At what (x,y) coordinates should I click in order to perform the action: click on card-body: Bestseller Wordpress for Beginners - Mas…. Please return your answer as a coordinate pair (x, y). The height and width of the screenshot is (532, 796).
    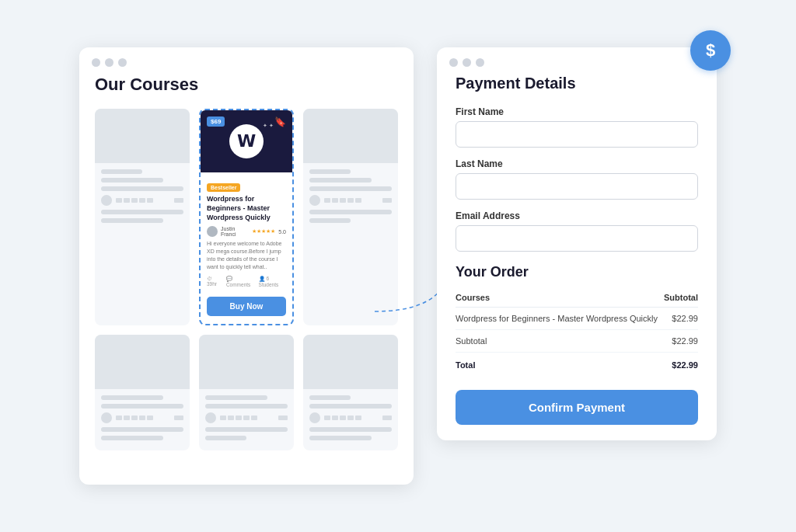
    Looking at the image, I should click on (246, 235).